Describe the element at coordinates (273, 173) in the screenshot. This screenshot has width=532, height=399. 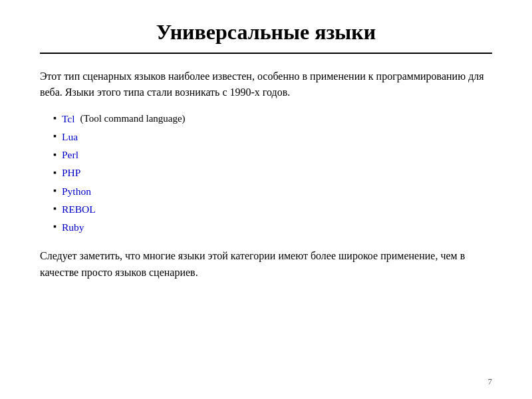
I see `list-item: PHP` at that location.